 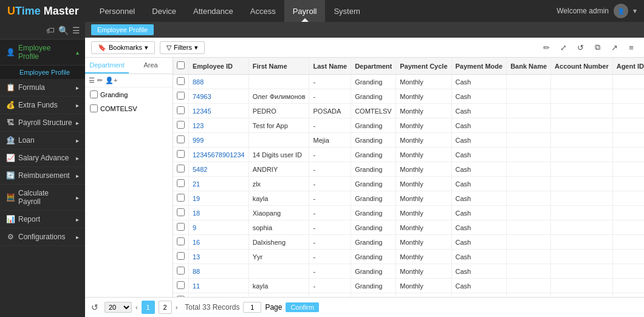 What do you see at coordinates (43, 158) in the screenshot?
I see `sidebar-item-salary-advance: 📈 Salary Advance ▸` at bounding box center [43, 158].